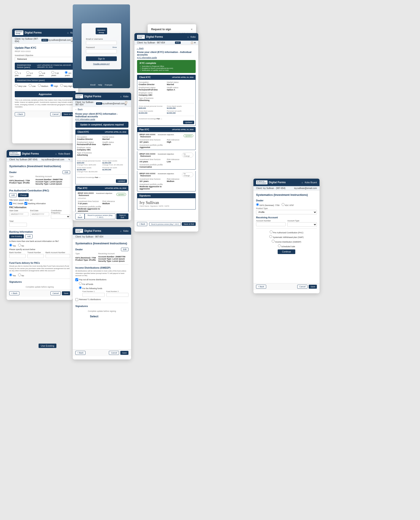 The image size is (420, 520). What do you see at coordinates (17, 252) in the screenshot?
I see `bank-number-label: Bank Number` at bounding box center [17, 252].